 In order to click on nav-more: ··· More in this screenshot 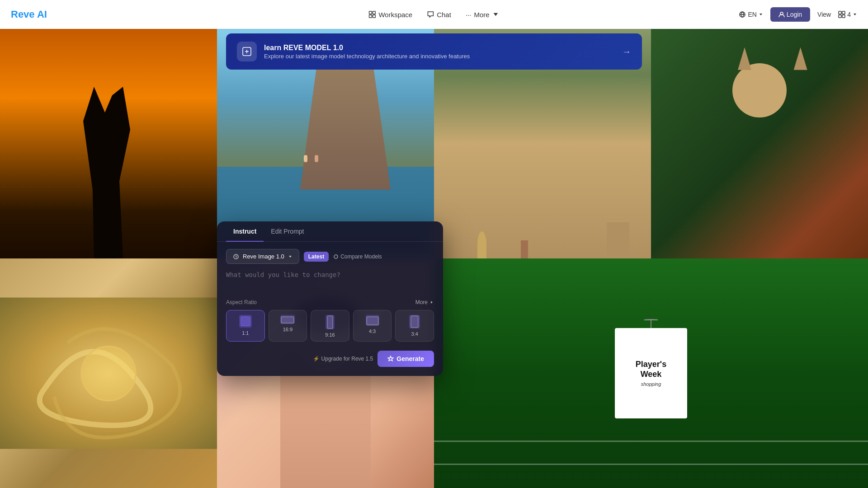, I will do `click(483, 14)`.